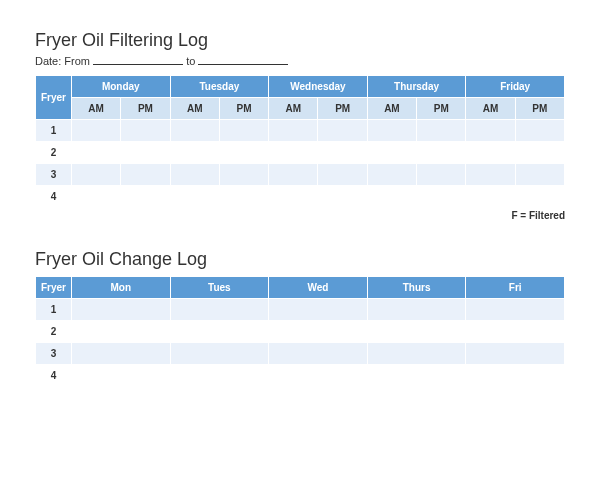 The image size is (600, 500). What do you see at coordinates (54, 288) in the screenshot?
I see `change-fryer-header: Fryer` at bounding box center [54, 288].